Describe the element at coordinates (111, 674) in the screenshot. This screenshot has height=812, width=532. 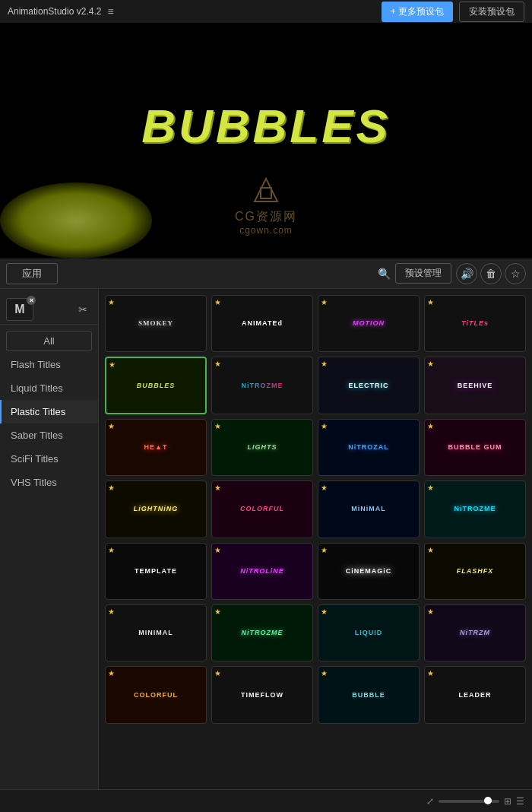
I see `star-icon-25: ★` at that location.